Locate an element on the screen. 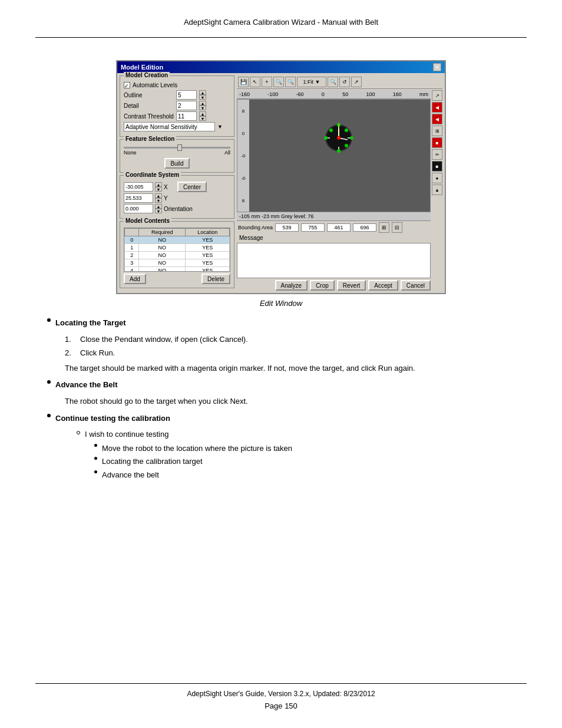  right-tb-red3-icon: ■ is located at coordinates (437, 143).